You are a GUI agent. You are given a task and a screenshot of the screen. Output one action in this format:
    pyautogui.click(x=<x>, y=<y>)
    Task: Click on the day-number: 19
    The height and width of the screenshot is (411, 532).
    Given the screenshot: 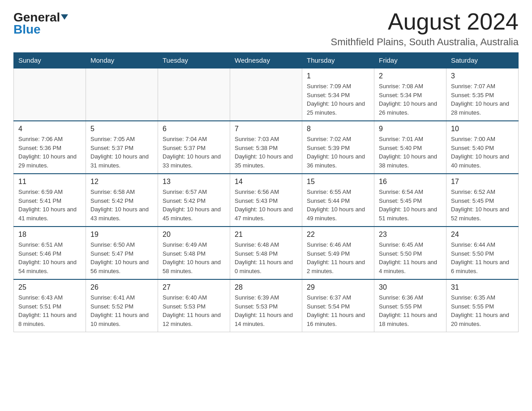 What is the action you would take?
    pyautogui.click(x=122, y=235)
    